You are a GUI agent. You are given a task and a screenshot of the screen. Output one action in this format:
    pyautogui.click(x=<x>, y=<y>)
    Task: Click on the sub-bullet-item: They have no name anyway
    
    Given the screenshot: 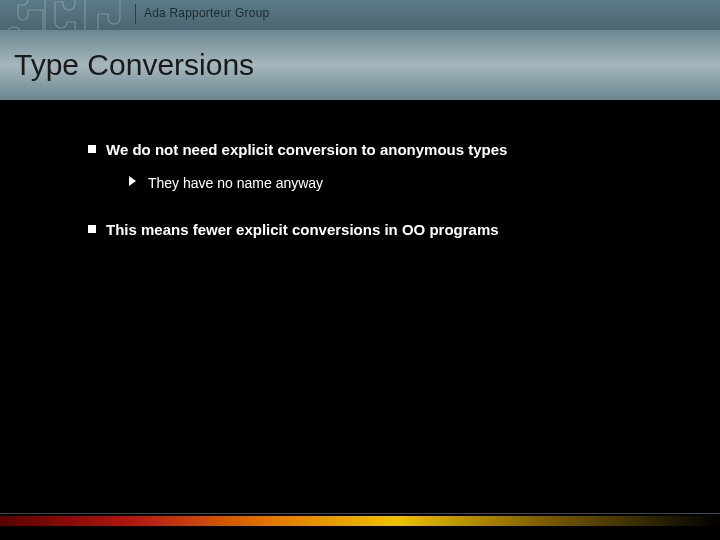 What is the action you would take?
    pyautogui.click(x=404, y=183)
    